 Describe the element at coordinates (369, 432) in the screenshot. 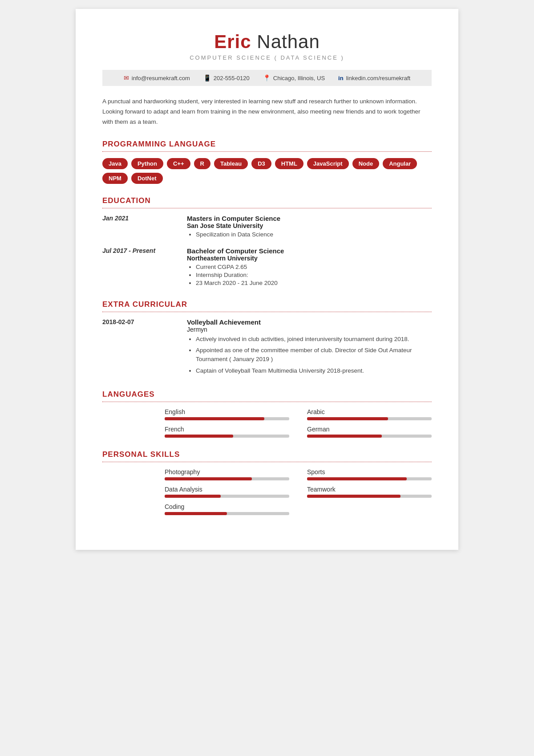

I see `language-item: German` at that location.